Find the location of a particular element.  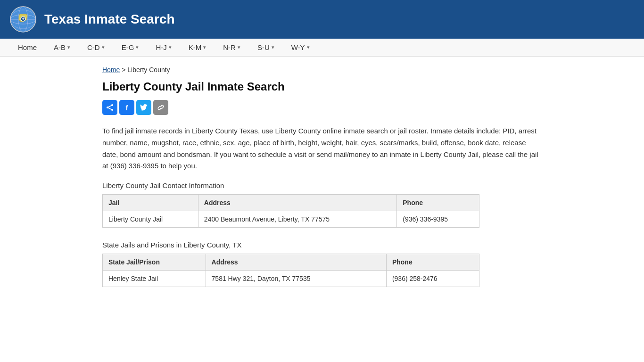

jail-contact-table: Jail Address Phone Liberty County Jail24… is located at coordinates (291, 211).